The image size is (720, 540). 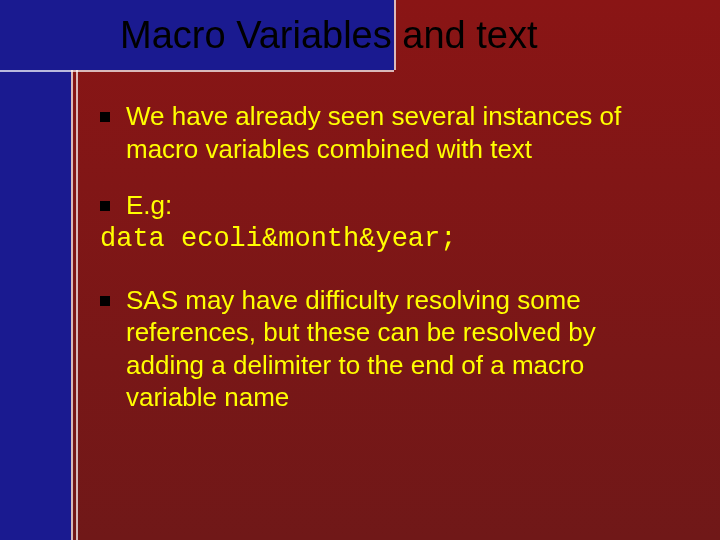 I want to click on bullet-item: E.g:, so click(x=390, y=206).